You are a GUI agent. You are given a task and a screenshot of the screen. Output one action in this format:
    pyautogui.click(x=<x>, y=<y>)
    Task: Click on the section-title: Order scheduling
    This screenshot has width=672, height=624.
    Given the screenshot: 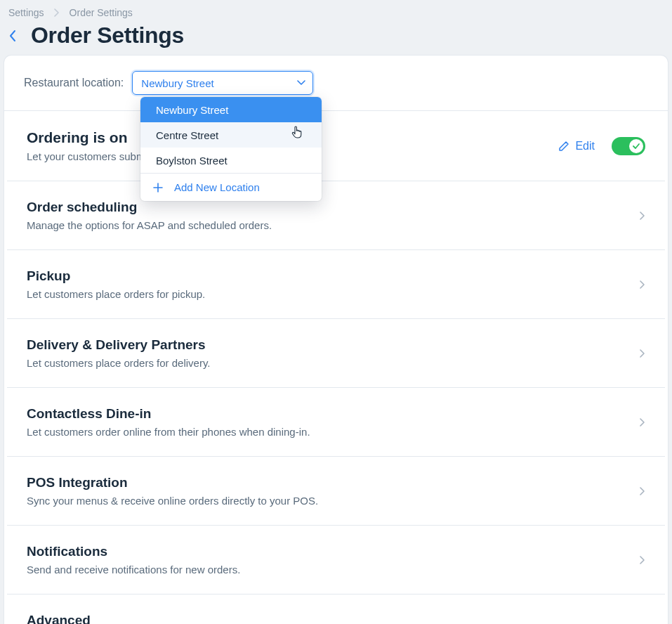 What is the action you would take?
    pyautogui.click(x=329, y=207)
    